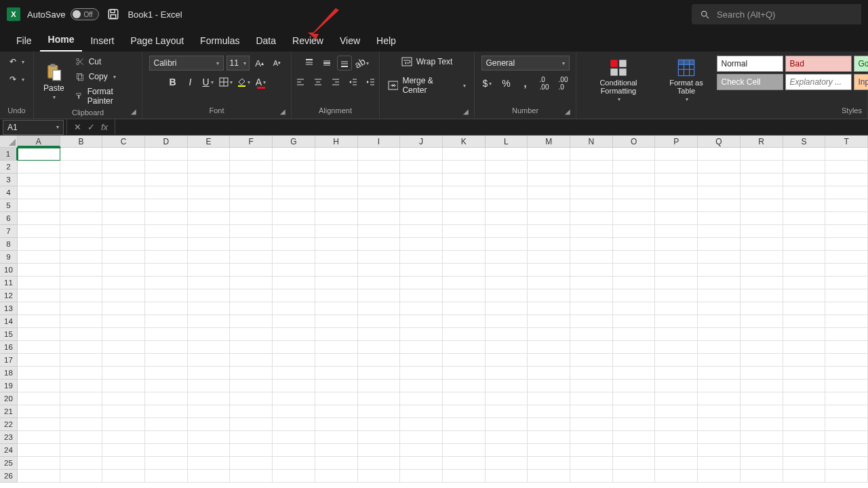 The width and height of the screenshot is (868, 488). I want to click on row-header: 12, so click(9, 296).